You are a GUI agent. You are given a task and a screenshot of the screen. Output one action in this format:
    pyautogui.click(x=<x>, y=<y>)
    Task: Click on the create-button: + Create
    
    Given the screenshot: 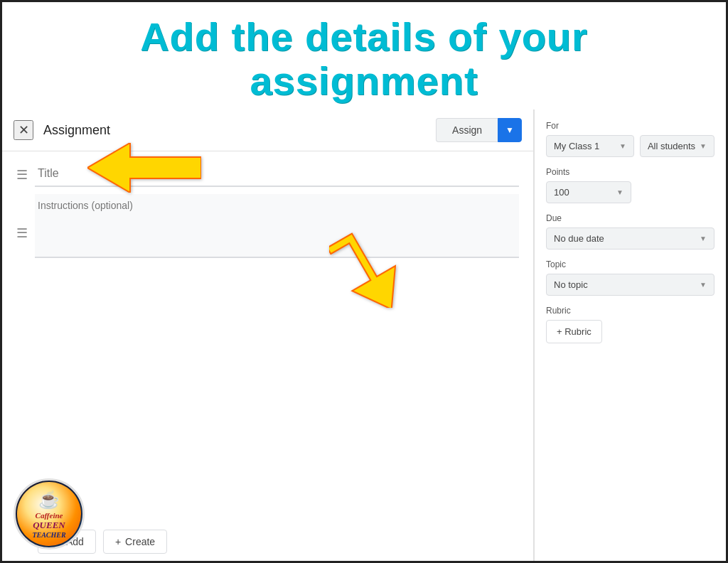 What is the action you would take?
    pyautogui.click(x=135, y=542)
    